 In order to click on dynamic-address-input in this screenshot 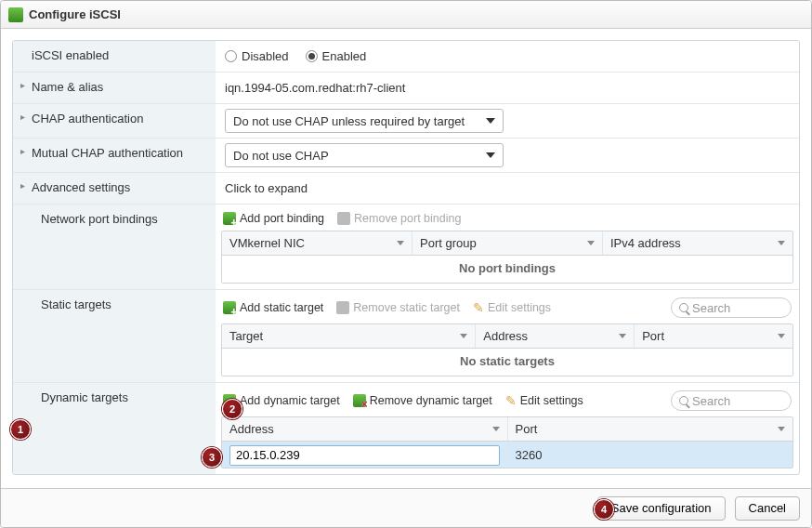, I will do `click(364, 455)`.